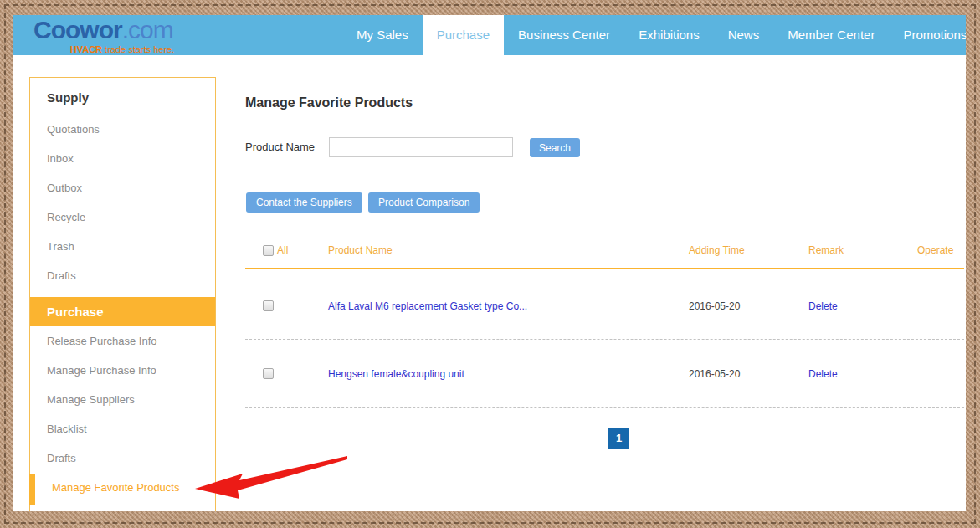 The image size is (980, 528). What do you see at coordinates (86, 49) in the screenshot?
I see `tagline-bold: HVACR` at bounding box center [86, 49].